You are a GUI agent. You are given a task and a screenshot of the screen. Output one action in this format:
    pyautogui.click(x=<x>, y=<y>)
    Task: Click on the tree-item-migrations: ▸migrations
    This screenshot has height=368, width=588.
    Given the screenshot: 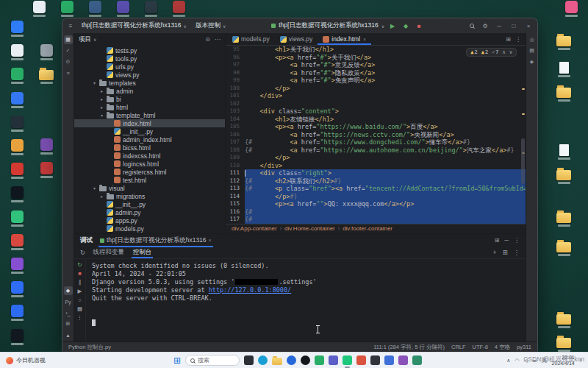 What is the action you would take?
    pyautogui.click(x=150, y=196)
    